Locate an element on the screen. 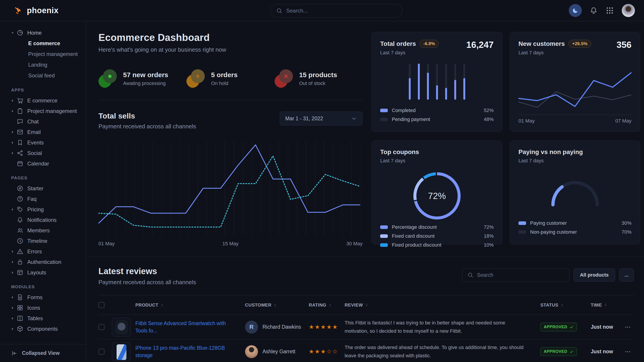 The width and height of the screenshot is (644, 362). x-axis-label: 15 May is located at coordinates (230, 244).